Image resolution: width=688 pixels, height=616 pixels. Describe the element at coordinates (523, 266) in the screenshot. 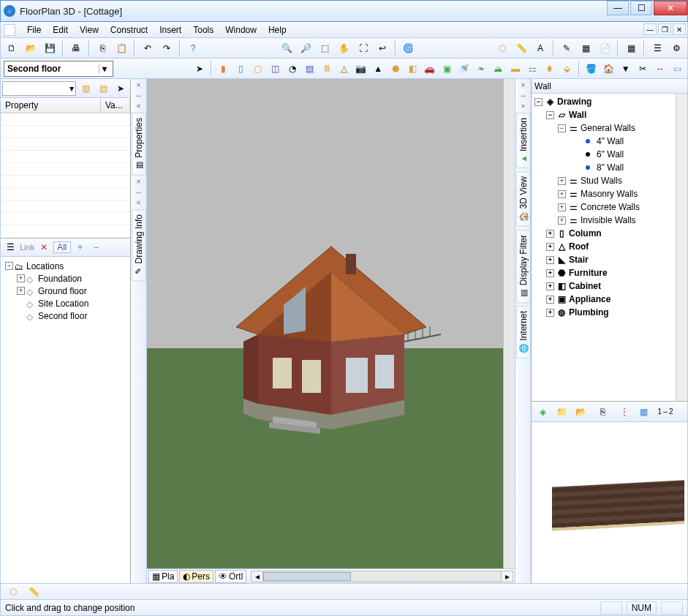

I see `tab-display-filter: ▤Display Filter` at that location.